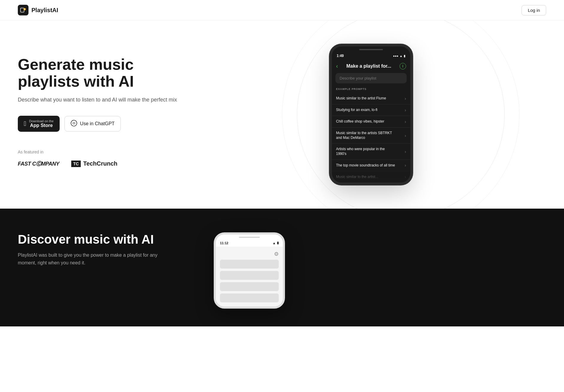  What do you see at coordinates (42, 126) in the screenshot?
I see `app-store-main-text: App Store` at bounding box center [42, 126].